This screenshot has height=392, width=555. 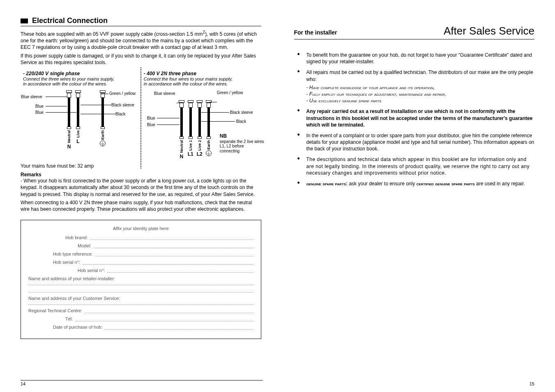 I want to click on bullet-2: All repairs must be carried out by a qua…, so click(x=421, y=86).